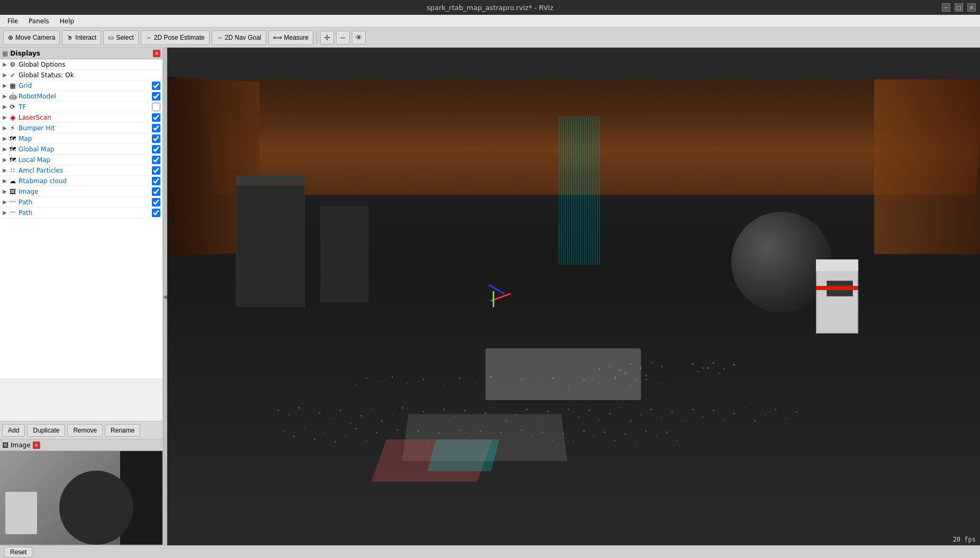 Image resolution: width=980 pixels, height=558 pixels. What do you see at coordinates (85, 181) in the screenshot?
I see `item-label-rtabmap: Rtabmap cloud` at bounding box center [85, 181].